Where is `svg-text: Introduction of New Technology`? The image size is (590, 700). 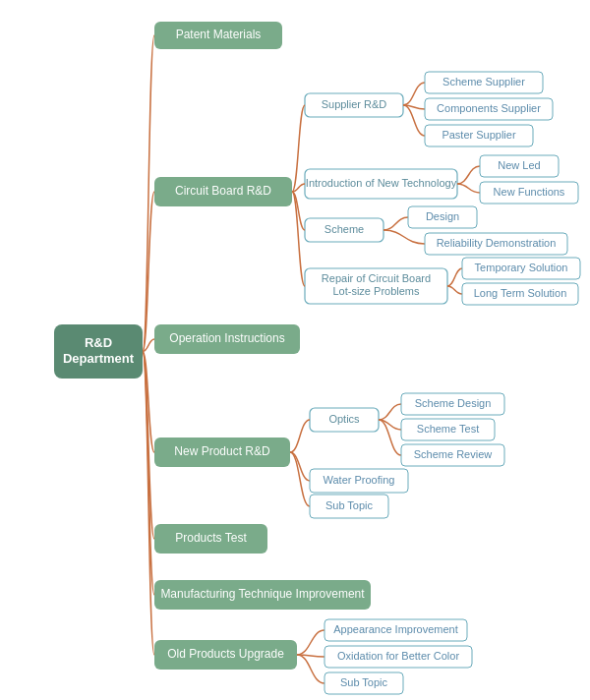 svg-text: Introduction of New Technology is located at coordinates (382, 183).